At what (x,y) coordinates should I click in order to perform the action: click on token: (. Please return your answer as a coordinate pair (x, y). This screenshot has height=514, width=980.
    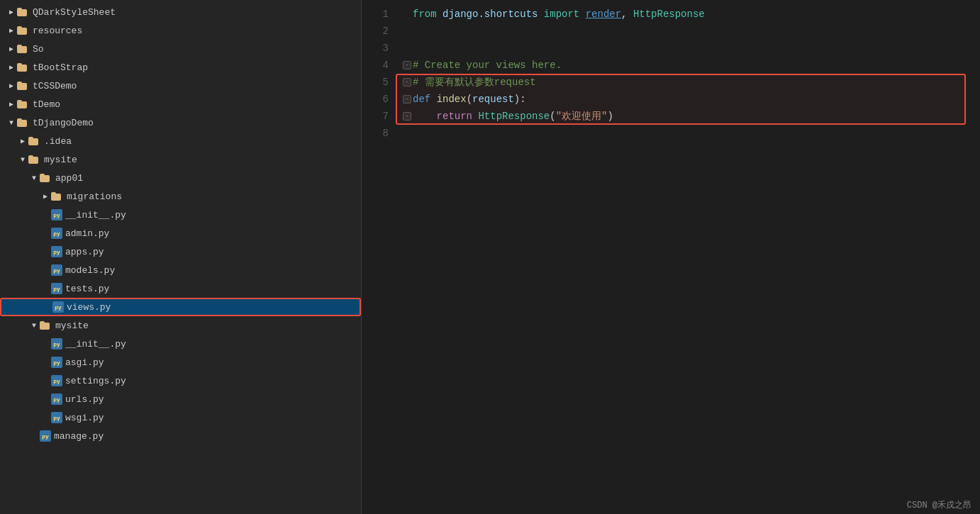
    Looking at the image, I should click on (552, 116).